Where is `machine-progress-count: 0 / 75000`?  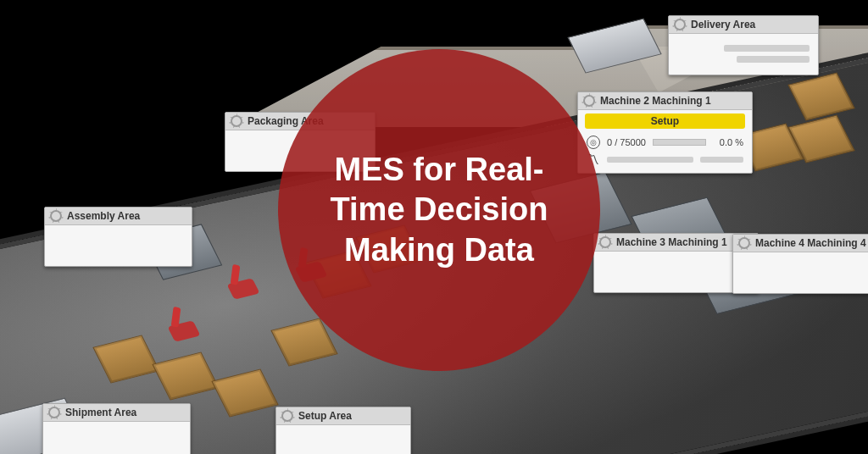
machine-progress-count: 0 / 75000 is located at coordinates (626, 142).